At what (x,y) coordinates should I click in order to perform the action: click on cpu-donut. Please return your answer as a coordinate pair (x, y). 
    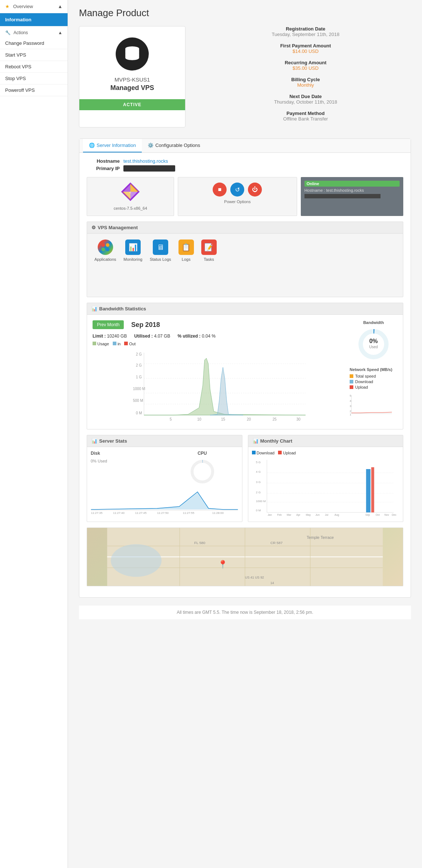
    Looking at the image, I should click on (202, 472).